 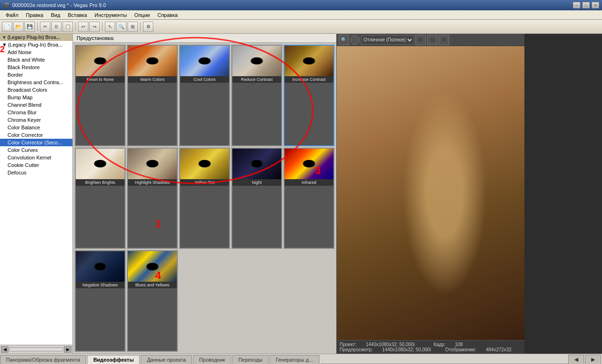 I want to click on preset-brighten: Brighten Brights, so click(x=100, y=198).